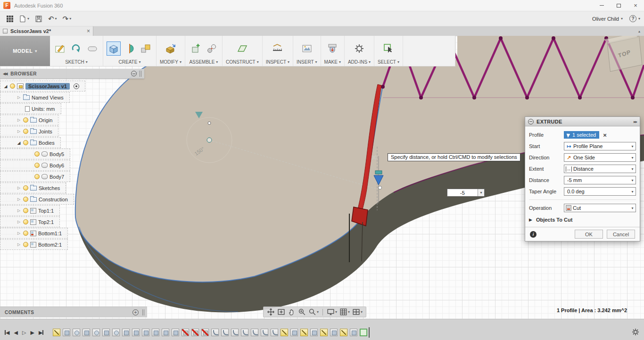 This screenshot has height=340, width=644. Describe the element at coordinates (621, 234) in the screenshot. I see `cancel-button: Cancel` at that location.